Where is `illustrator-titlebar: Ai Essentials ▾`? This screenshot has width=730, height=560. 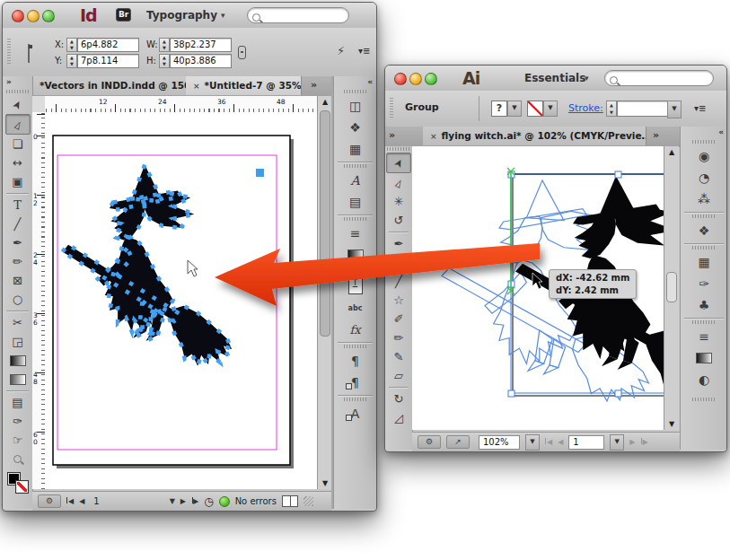
illustrator-titlebar: Ai Essentials ▾ is located at coordinates (556, 79).